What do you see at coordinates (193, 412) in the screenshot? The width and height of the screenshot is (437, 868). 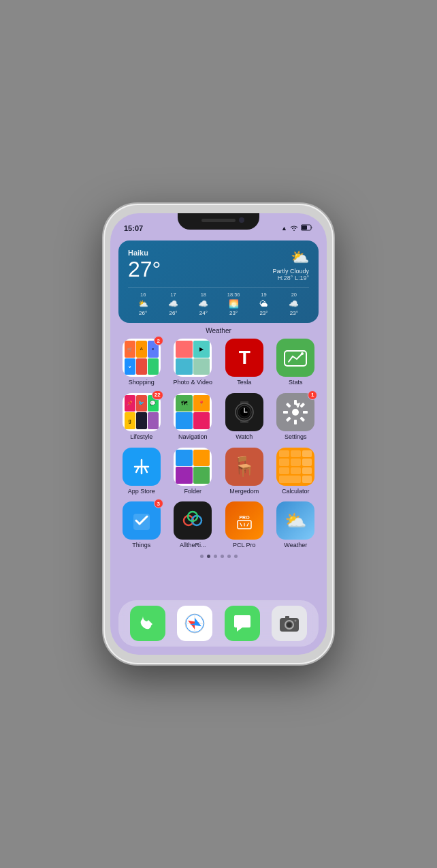 I see `navigation-icon: 🗺 📍` at bounding box center [193, 412].